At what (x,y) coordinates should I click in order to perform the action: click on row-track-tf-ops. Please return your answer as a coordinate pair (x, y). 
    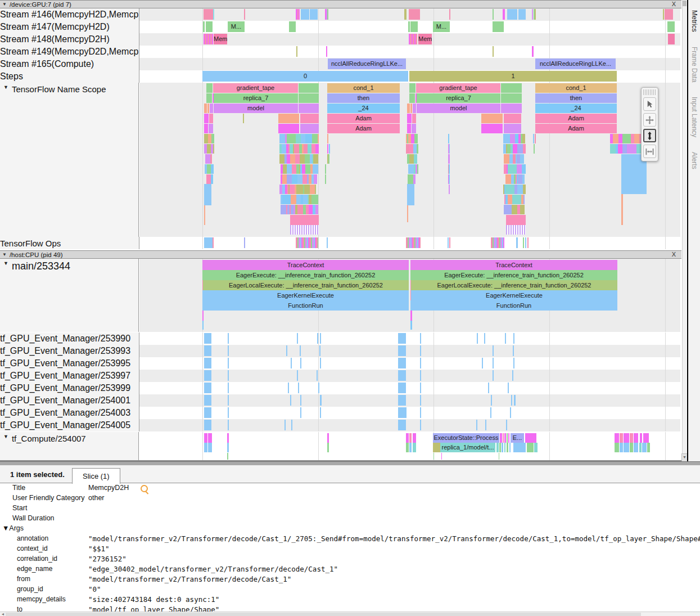
    Looking at the image, I should click on (410, 243).